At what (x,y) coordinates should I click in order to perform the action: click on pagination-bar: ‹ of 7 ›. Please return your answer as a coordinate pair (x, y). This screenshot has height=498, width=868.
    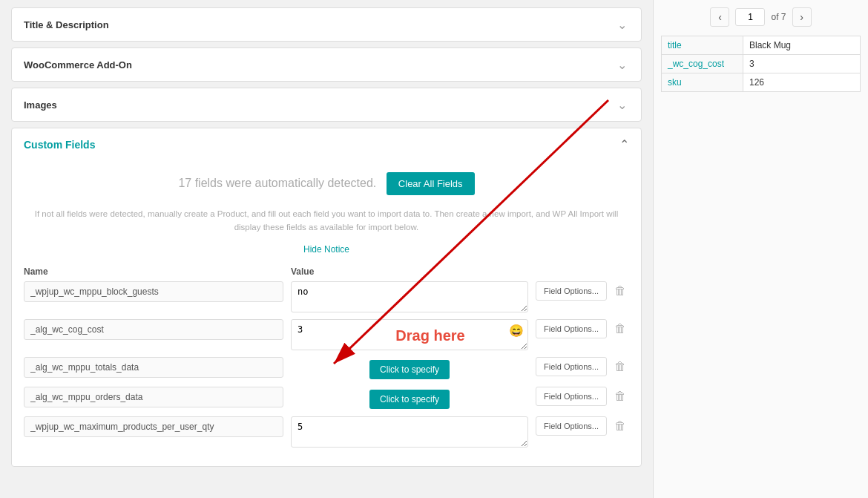
    Looking at the image, I should click on (761, 17).